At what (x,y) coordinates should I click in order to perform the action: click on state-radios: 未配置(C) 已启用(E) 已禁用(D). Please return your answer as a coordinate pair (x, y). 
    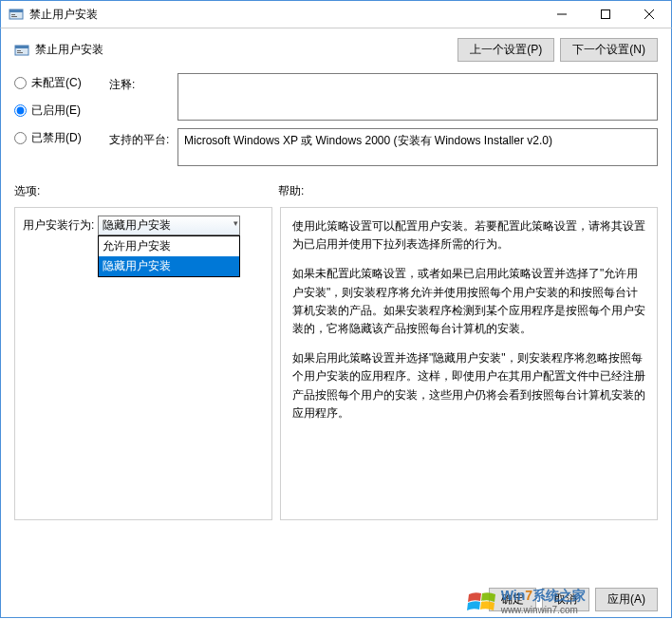
    Looking at the image, I should click on (53, 123).